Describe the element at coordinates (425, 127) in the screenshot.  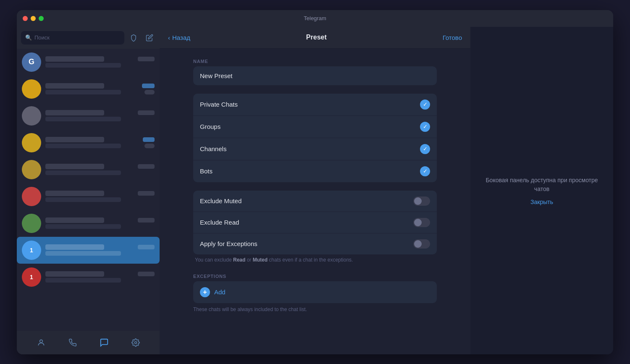
I see `groups-check: ✓` at that location.